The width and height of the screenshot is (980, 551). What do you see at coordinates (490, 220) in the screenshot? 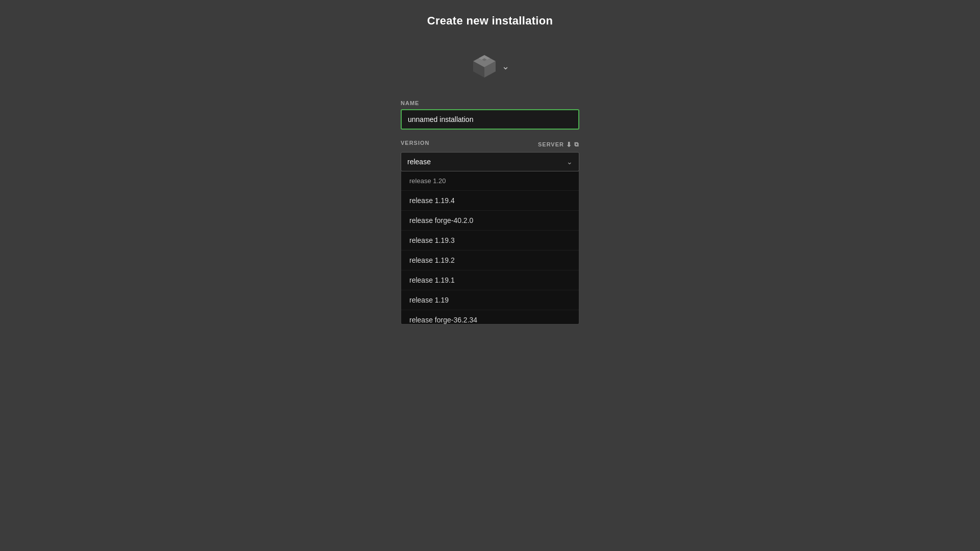
I see `dropdown-item: release forge-40.2.0` at bounding box center [490, 220].